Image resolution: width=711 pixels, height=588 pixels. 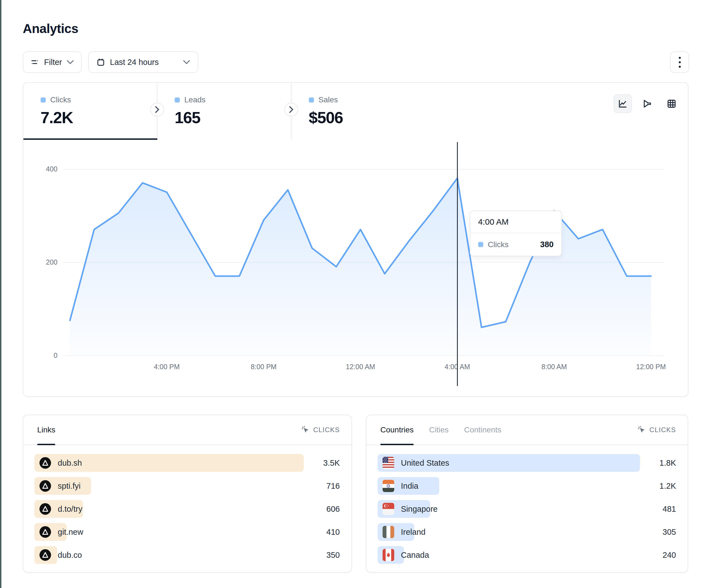 What do you see at coordinates (668, 486) in the screenshot?
I see `country-clicks-value: 1.2K` at bounding box center [668, 486].